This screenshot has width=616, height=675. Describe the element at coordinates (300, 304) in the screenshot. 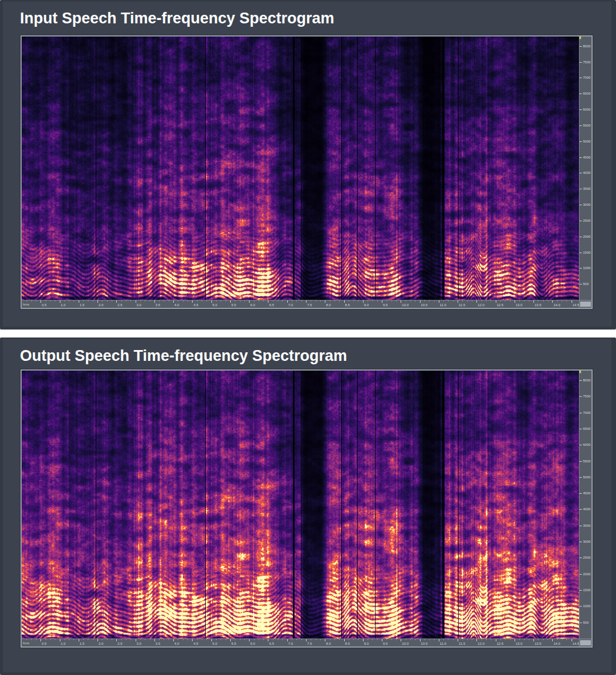

I see `input-time-ruler: hms 0.51.01.52.02.53.03.54.04.55.05.56.0…` at that location.